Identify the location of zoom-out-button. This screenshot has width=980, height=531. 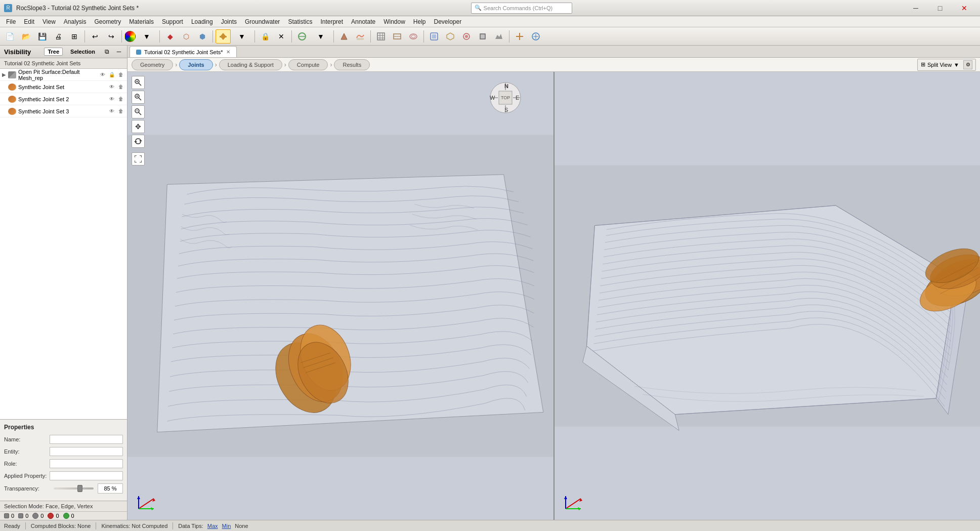
(138, 112).